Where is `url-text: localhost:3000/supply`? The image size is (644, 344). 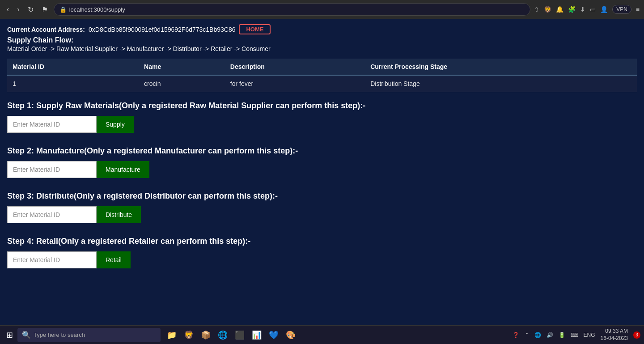 url-text: localhost:3000/supply is located at coordinates (97, 10).